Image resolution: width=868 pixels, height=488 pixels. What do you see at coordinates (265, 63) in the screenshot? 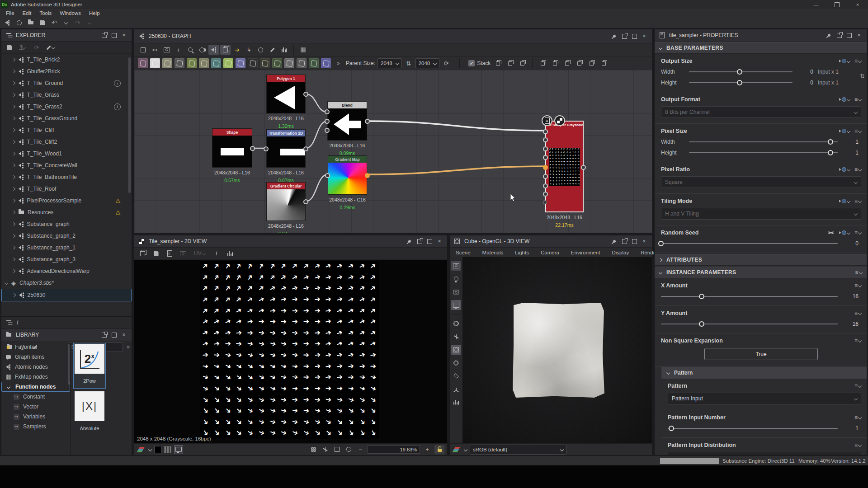
I see `atomic-node-10-icon` at bounding box center [265, 63].